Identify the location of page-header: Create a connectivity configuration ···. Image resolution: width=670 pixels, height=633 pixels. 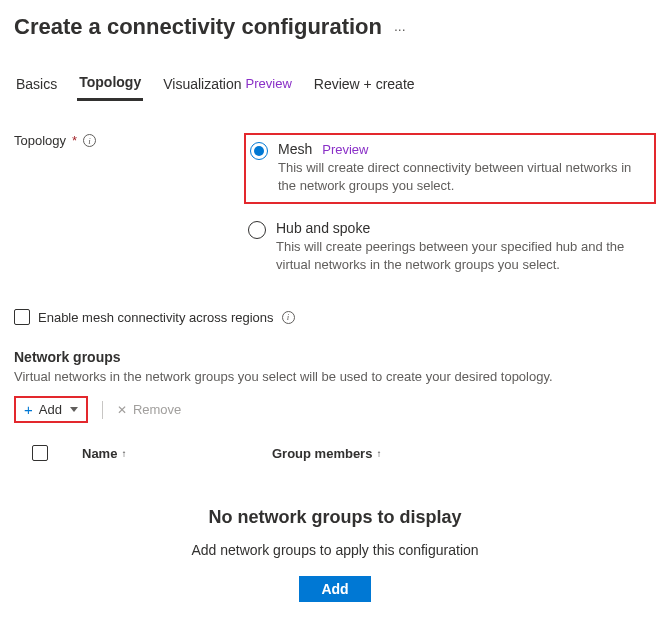
(335, 31).